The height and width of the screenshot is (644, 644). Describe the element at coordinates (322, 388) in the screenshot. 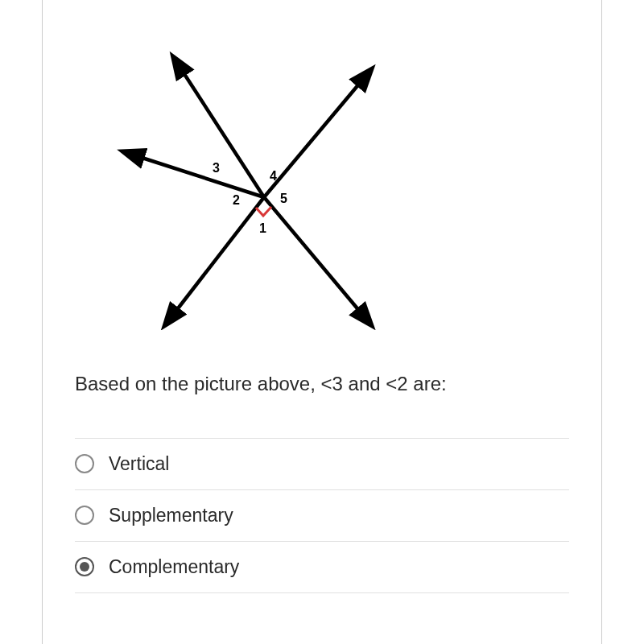

I see `question-text: Based on the picture above, <3 and <2 ar…` at that location.